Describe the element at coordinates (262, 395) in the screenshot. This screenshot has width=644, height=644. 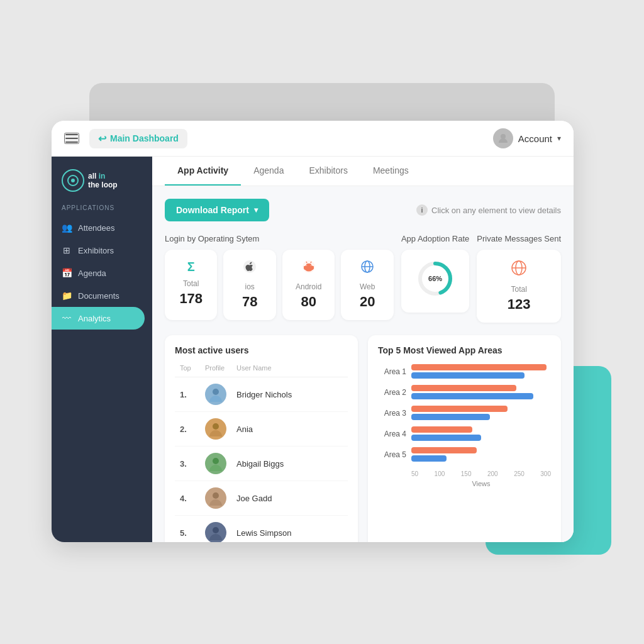
I see `table-row: 1. Bridger Nichols` at that location.